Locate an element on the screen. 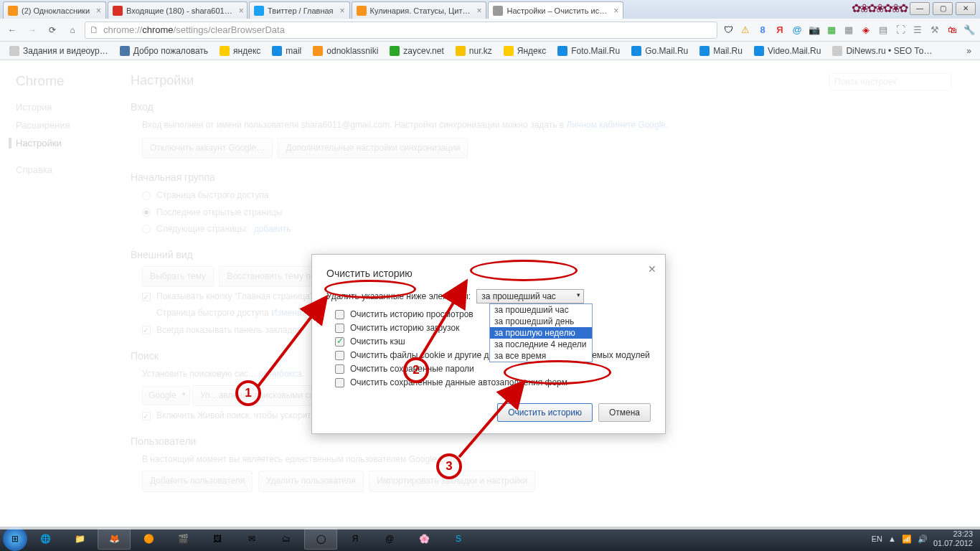  back-button: ← is located at coordinates (12, 30).